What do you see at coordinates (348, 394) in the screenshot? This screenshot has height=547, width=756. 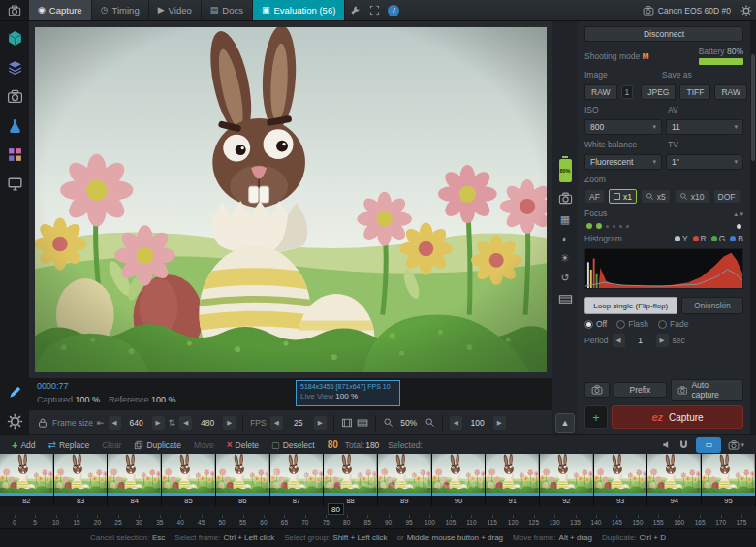 I see `live-view-info-box: 5184x3456 [871x647] FPS 10 Live View 100…` at bounding box center [348, 394].